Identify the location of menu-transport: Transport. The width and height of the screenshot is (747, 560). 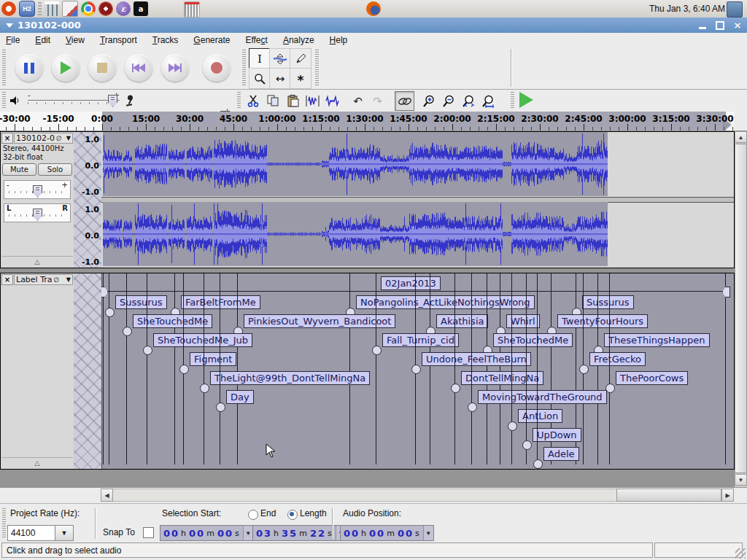
(118, 40).